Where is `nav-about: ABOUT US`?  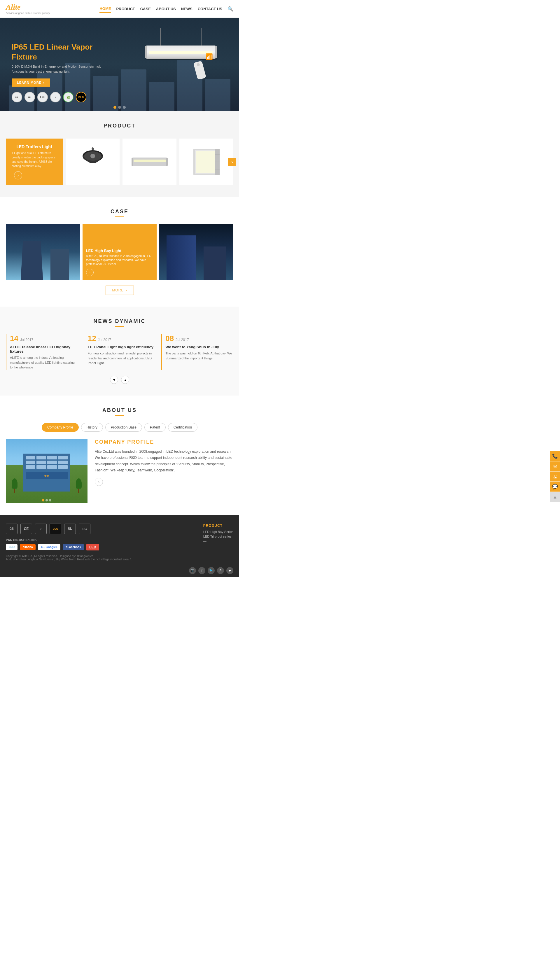
nav-about: ABOUT US is located at coordinates (166, 9).